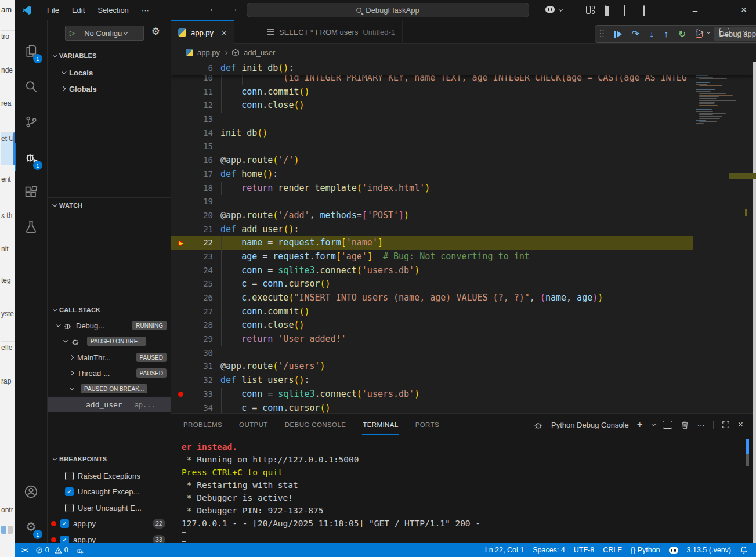 The image size is (756, 557). What do you see at coordinates (744, 10) in the screenshot?
I see `close-button: ×` at bounding box center [744, 10].